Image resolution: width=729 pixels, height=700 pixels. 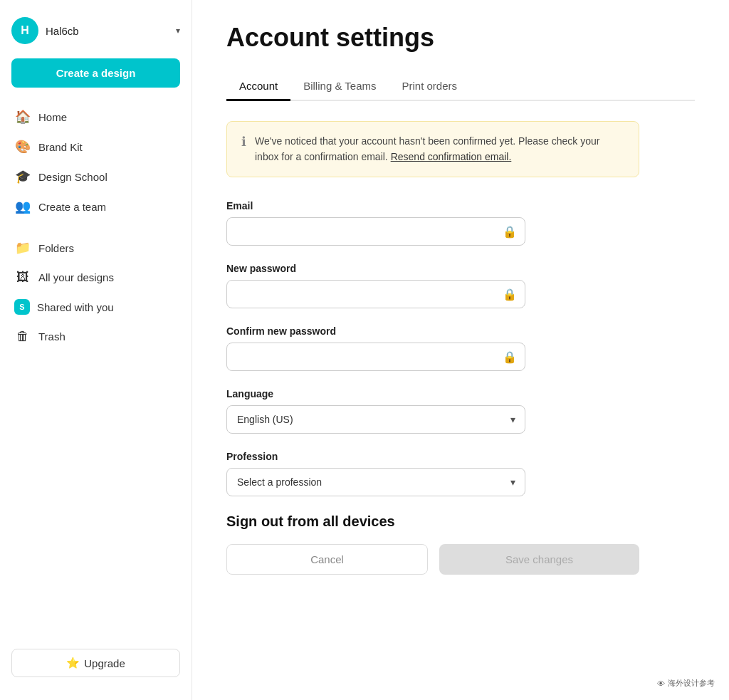 I want to click on password-input-wrapper: 🔒, so click(x=376, y=294).